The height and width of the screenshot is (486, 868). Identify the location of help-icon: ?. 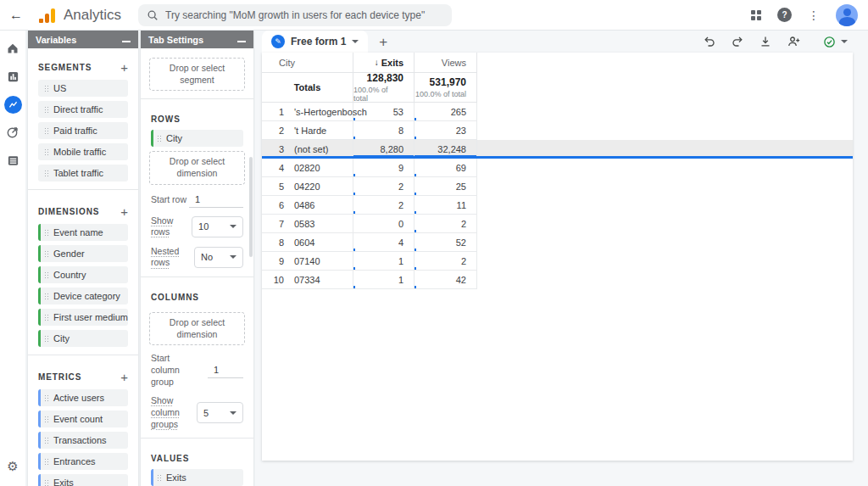
(785, 15).